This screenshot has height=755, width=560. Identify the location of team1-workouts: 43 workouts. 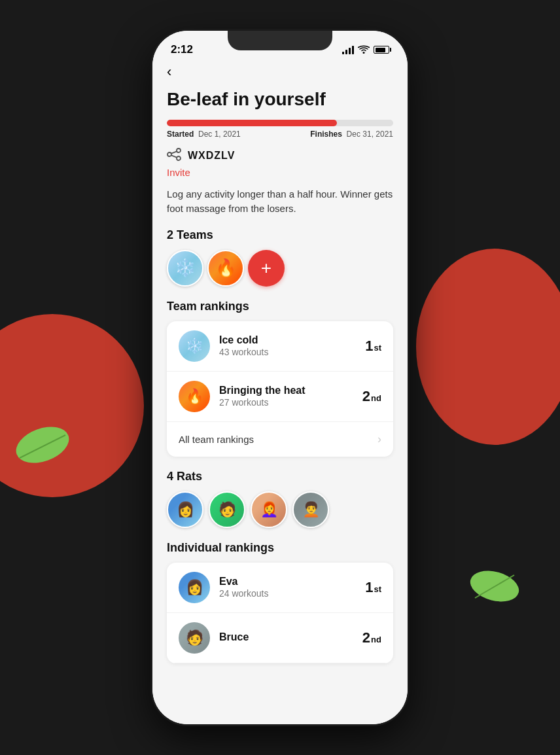
(292, 352).